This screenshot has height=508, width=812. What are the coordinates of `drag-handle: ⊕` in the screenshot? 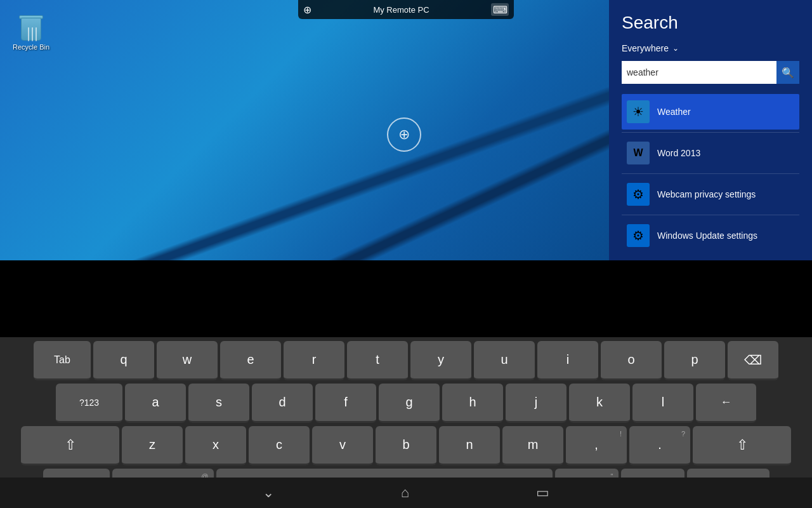 It's located at (404, 135).